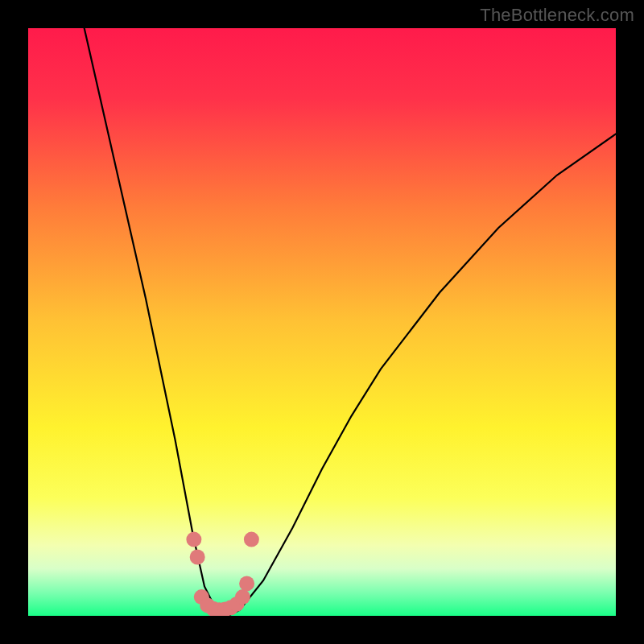 This screenshot has width=644, height=644. What do you see at coordinates (222, 574) in the screenshot?
I see `highlight-markers` at bounding box center [222, 574].